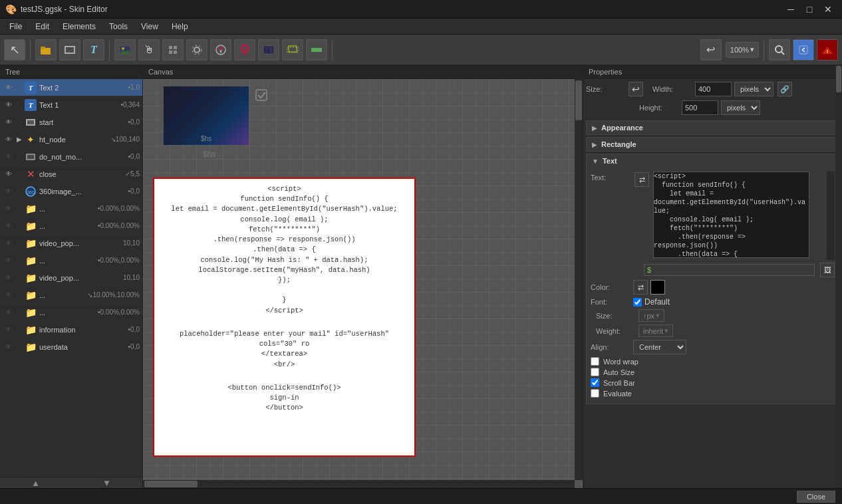 This screenshot has height=504, width=842. I want to click on appearance-section-header: ▶ Appearance, so click(713, 128).